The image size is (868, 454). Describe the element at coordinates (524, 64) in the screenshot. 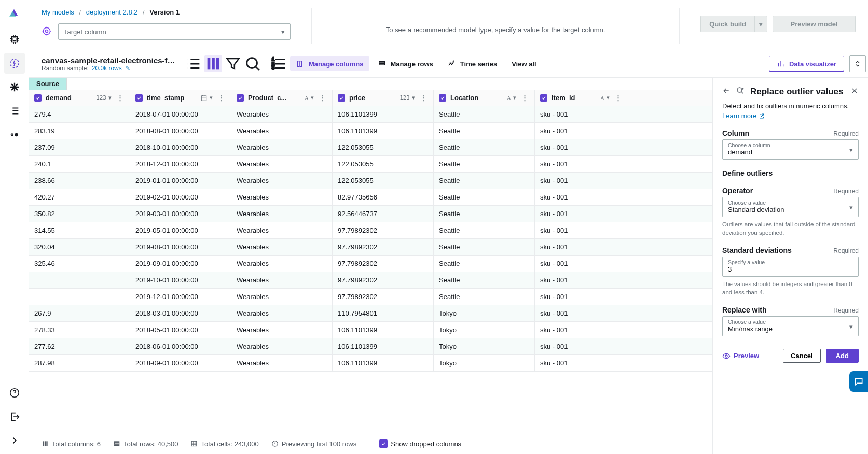

I see `view-all-button: View all` at that location.